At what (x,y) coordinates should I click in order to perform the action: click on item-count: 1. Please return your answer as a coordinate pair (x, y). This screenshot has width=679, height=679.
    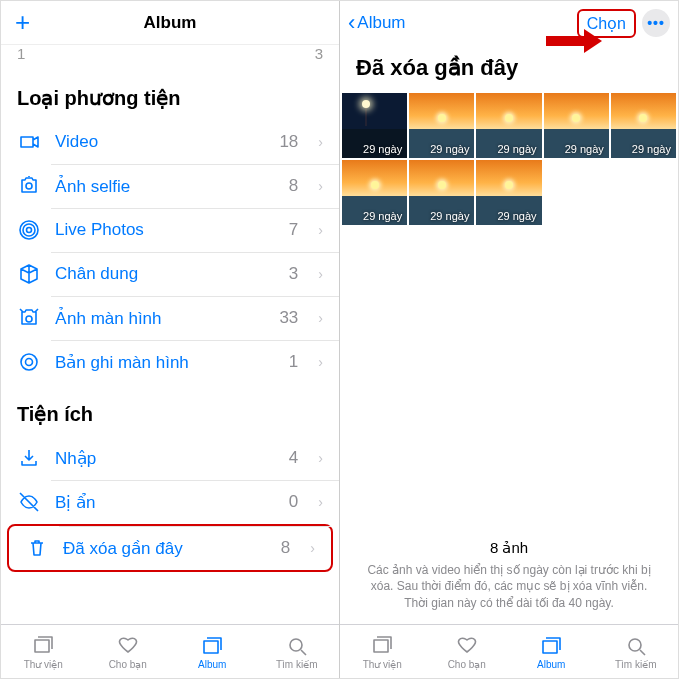
    Looking at the image, I should click on (294, 362).